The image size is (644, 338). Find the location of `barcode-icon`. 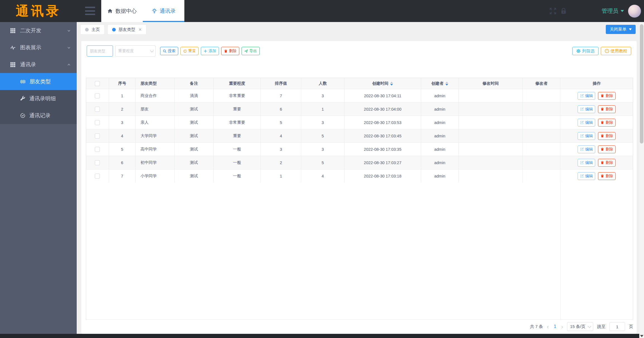

barcode-icon is located at coordinates (23, 82).